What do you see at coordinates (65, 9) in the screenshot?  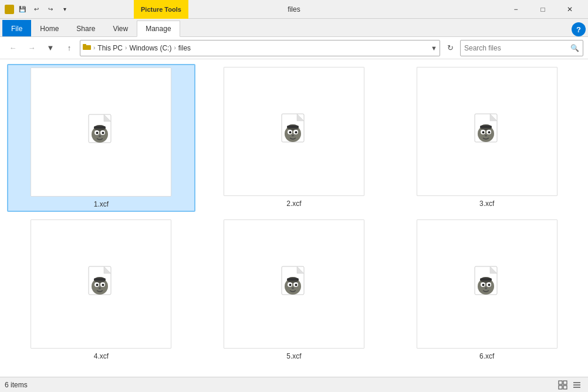 I see `qat-dropdown-button: ▾` at bounding box center [65, 9].